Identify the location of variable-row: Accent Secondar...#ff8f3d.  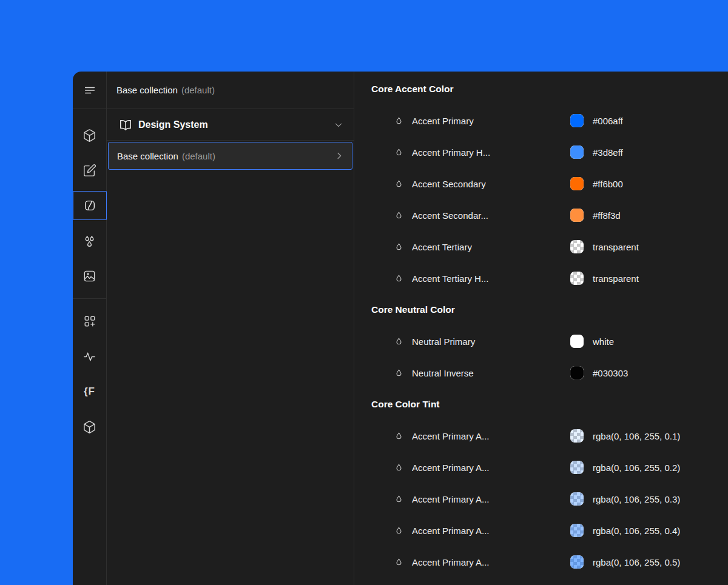
(541, 215).